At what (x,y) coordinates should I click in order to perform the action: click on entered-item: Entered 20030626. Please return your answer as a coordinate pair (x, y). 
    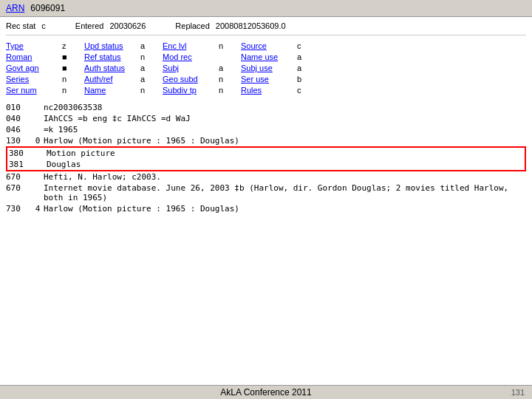
    Looking at the image, I should click on (111, 26).